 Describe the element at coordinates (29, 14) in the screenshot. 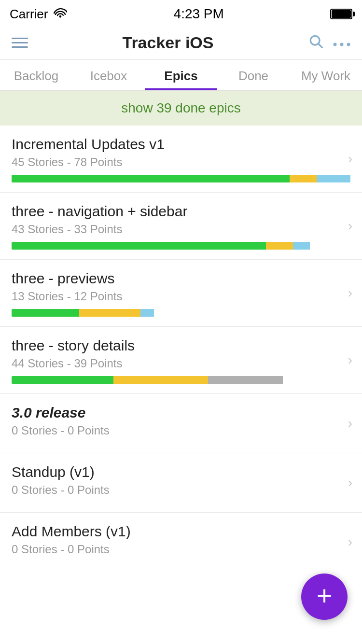

I see `carrier-label: Carrier` at that location.